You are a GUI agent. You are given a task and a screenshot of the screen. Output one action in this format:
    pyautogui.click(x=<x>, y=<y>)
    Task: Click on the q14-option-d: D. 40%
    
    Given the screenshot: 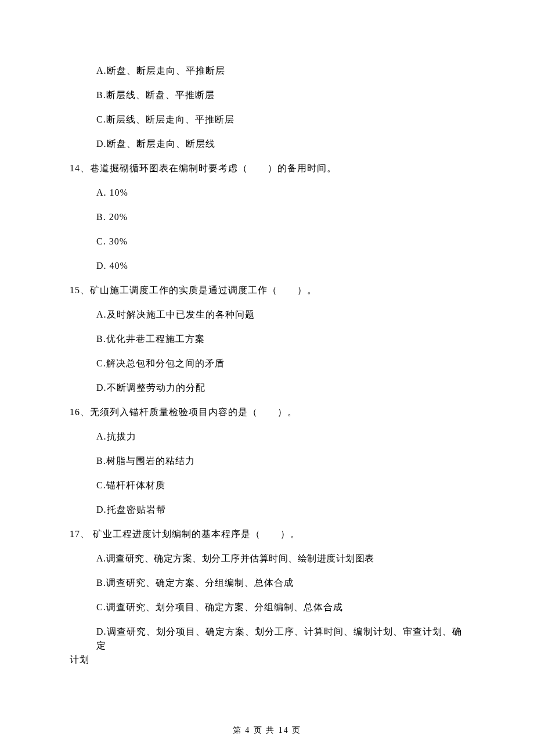 What is the action you would take?
    pyautogui.click(x=267, y=266)
    